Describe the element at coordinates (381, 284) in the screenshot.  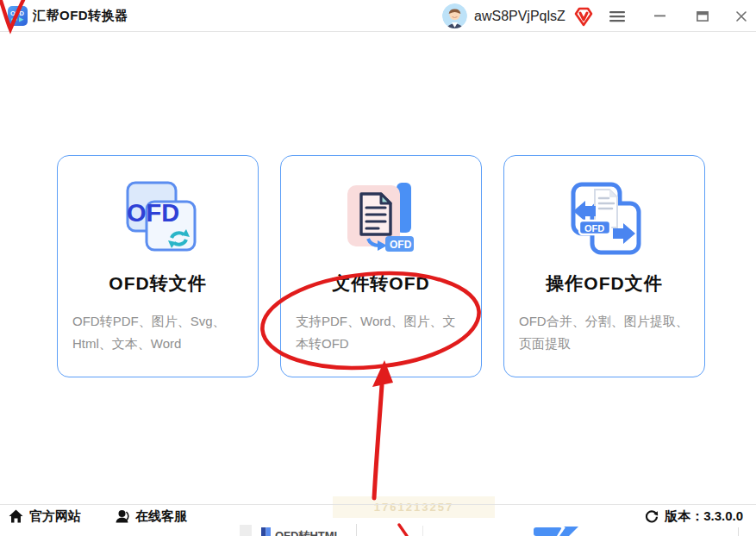
I see `card-title: 文件转OFD` at that location.